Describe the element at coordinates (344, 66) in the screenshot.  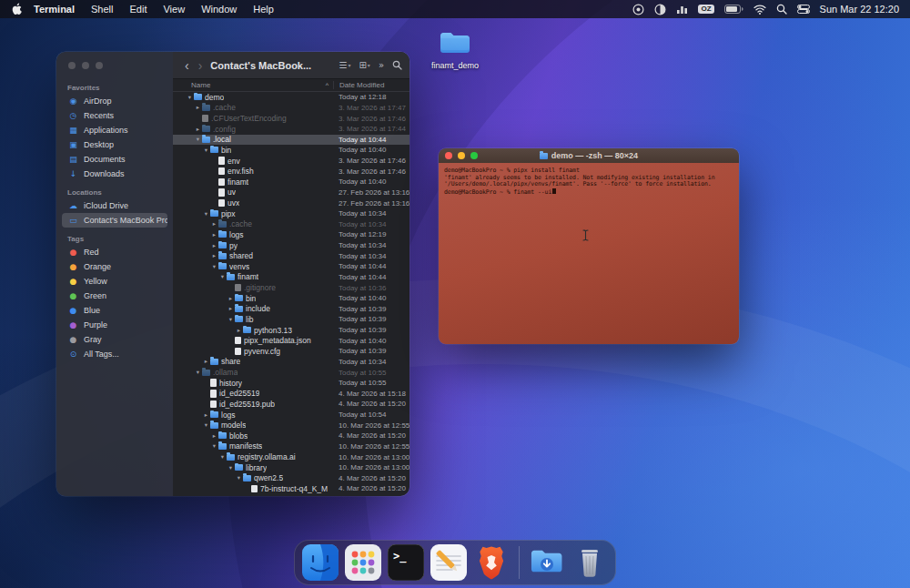
I see `view-as-list-button: ☰▾` at that location.